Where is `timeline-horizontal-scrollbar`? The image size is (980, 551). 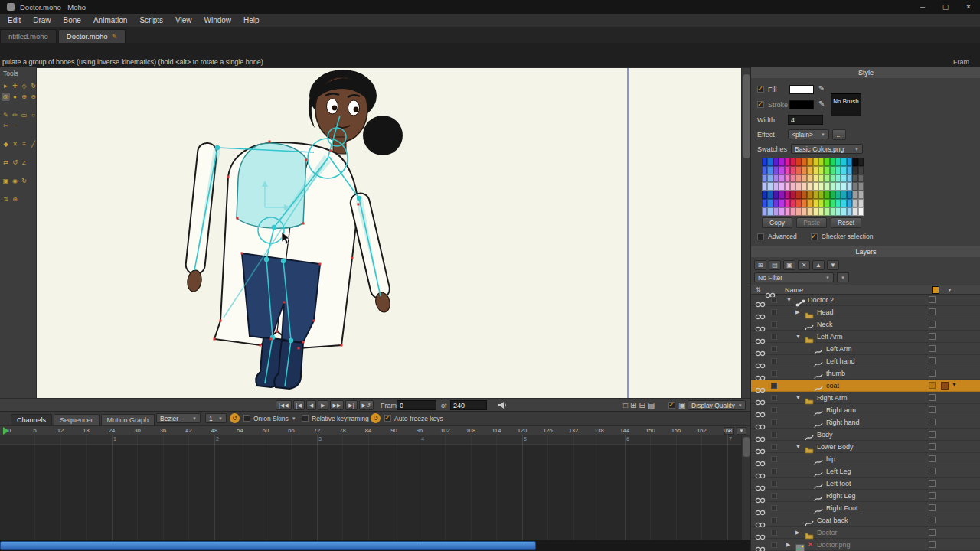 timeline-horizontal-scrollbar is located at coordinates (375, 546).